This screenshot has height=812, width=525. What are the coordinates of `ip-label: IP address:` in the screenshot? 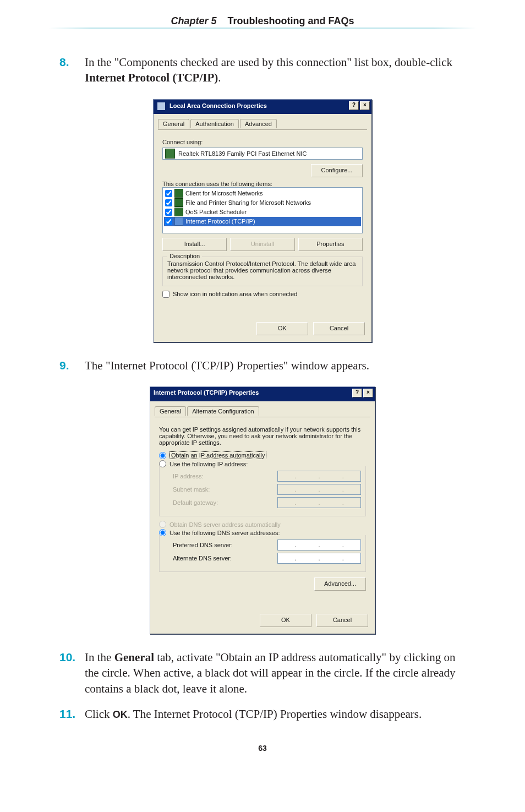 It's located at (225, 476).